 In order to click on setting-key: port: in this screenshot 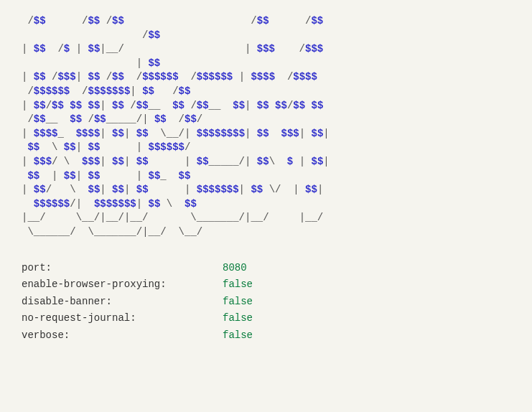, I will do `click(122, 268)`.